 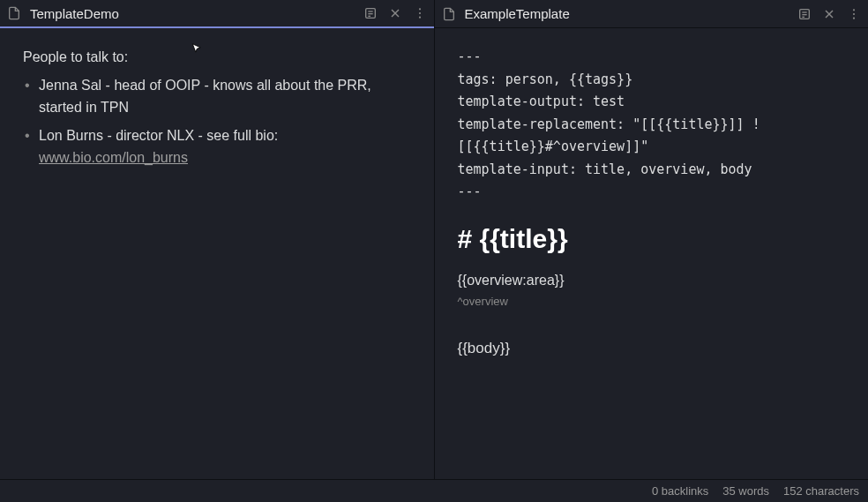 I want to click on external-link: www.bio.com/lon_burns, so click(x=113, y=157).